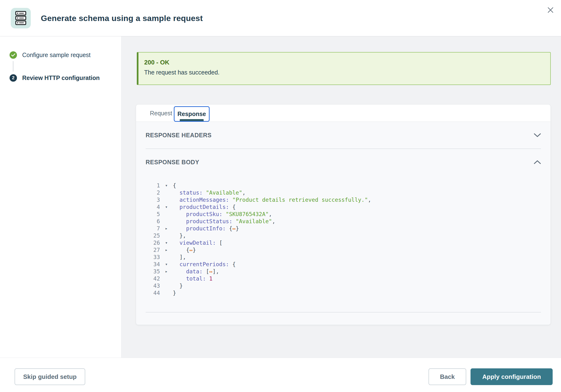 The height and width of the screenshot is (392, 561). What do you see at coordinates (345, 63) in the screenshot?
I see `status-code: 200 - OK` at bounding box center [345, 63].